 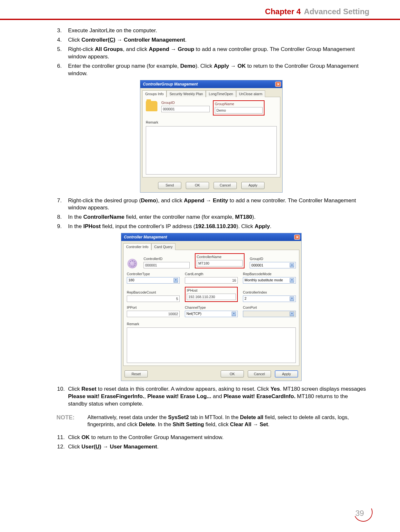 I want to click on t: Enter the controller group name (for exa…, so click(x=124, y=66).